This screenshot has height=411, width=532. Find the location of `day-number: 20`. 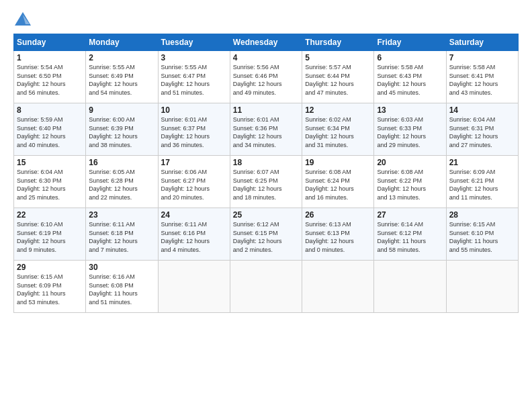

day-number: 20 is located at coordinates (410, 163).